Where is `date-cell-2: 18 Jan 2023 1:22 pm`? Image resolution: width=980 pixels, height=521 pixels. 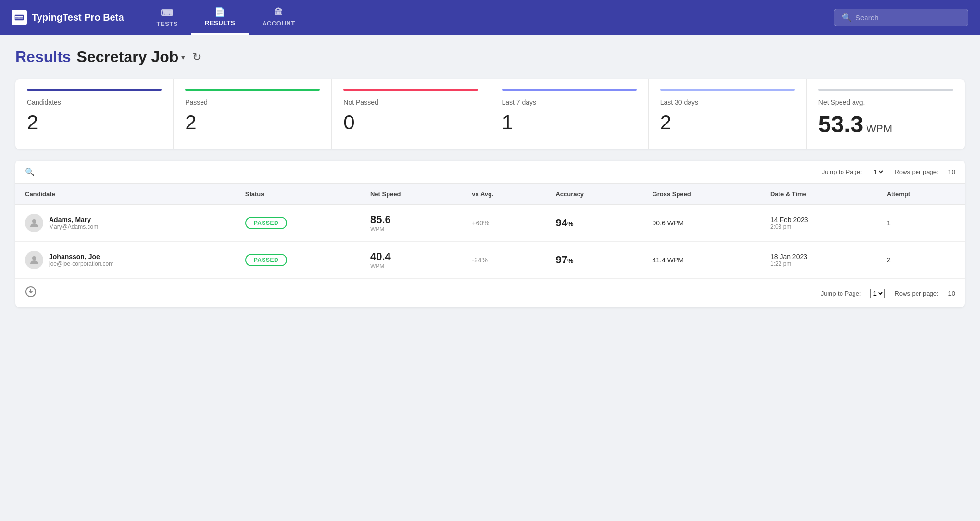
date-cell-2: 18 Jan 2023 1:22 pm is located at coordinates (819, 260).